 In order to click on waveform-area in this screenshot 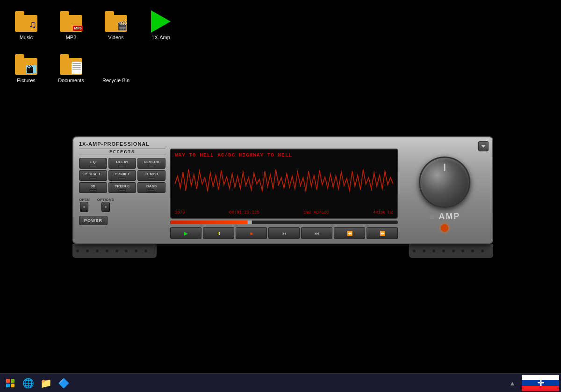, I will do `click(284, 184)`.